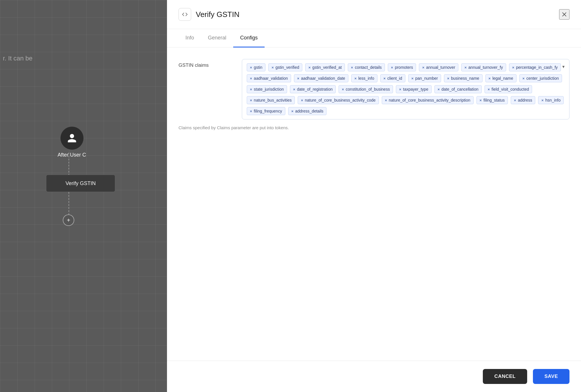 The height and width of the screenshot is (392, 581). What do you see at coordinates (374, 128) in the screenshot?
I see `hint-text: Claims specified by Claims parameter are…` at bounding box center [374, 128].